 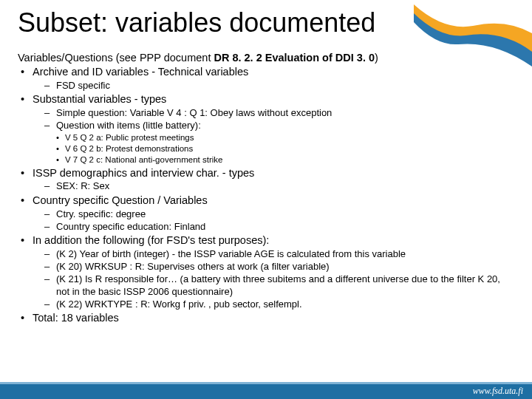 I want to click on sub-bullet: SEX: R: Sex, so click(x=273, y=186).